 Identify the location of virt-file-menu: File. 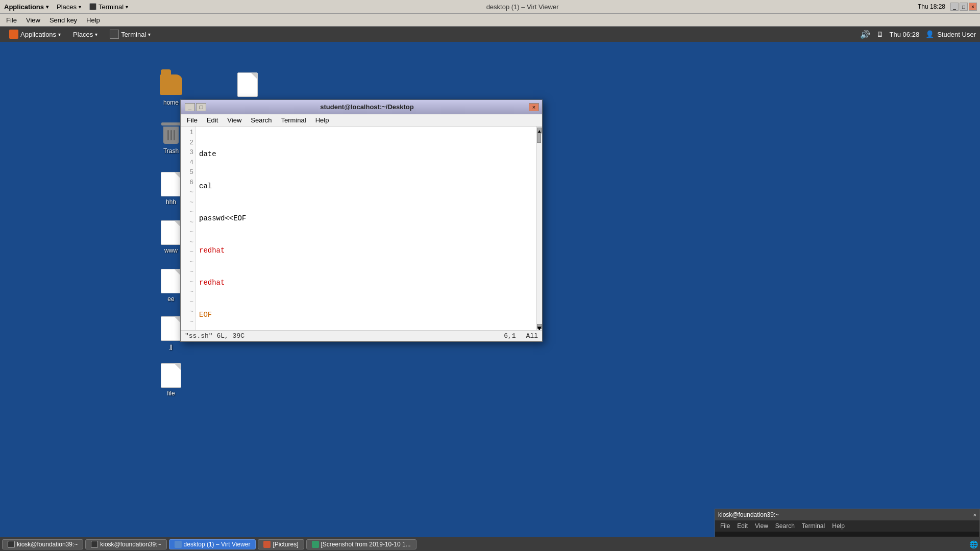
(11, 20).